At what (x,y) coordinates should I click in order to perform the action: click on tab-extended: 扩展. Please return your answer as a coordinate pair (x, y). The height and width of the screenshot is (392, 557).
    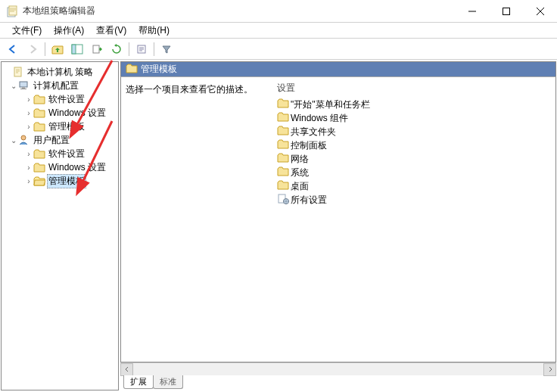
    Looking at the image, I should click on (138, 382).